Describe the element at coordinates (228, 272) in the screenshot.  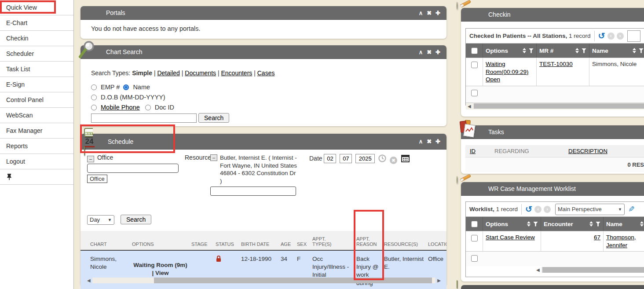
I see `appt-status-cell` at that location.